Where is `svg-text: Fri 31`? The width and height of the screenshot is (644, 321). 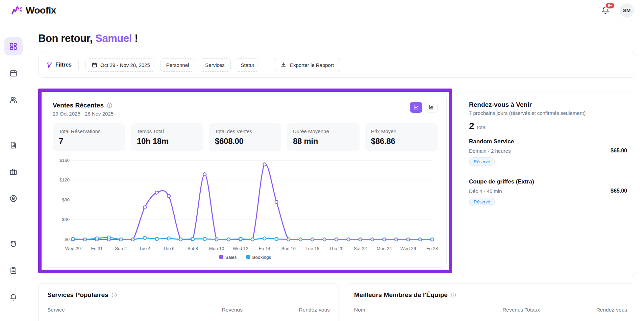 svg-text: Fri 31 is located at coordinates (97, 249).